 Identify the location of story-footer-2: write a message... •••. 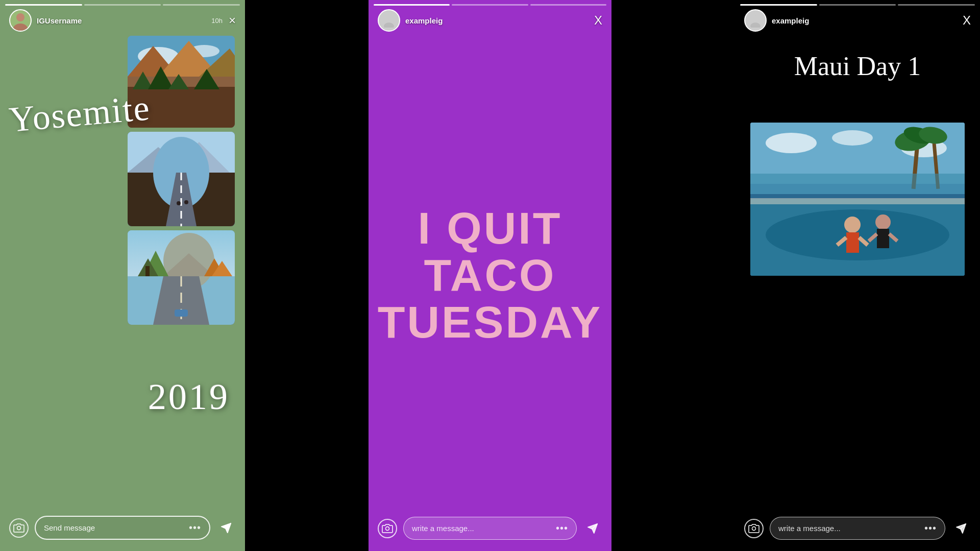
(490, 530).